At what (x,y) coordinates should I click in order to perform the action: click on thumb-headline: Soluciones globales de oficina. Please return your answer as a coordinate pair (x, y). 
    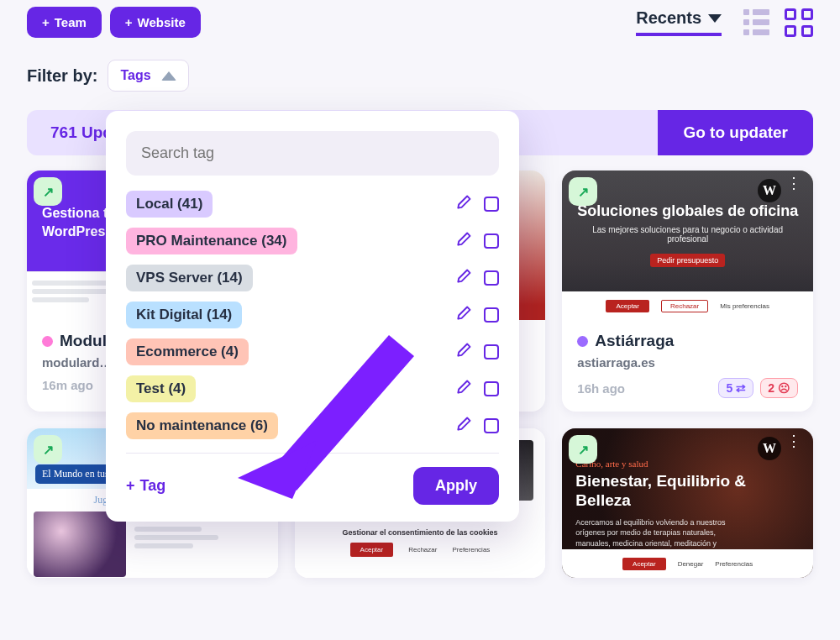
    Looking at the image, I should click on (687, 212).